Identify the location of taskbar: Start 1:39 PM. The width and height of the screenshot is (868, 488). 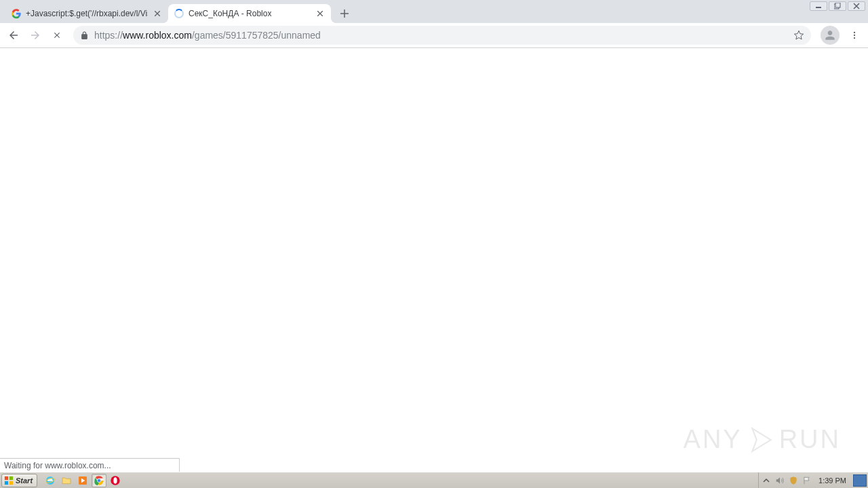
(434, 480).